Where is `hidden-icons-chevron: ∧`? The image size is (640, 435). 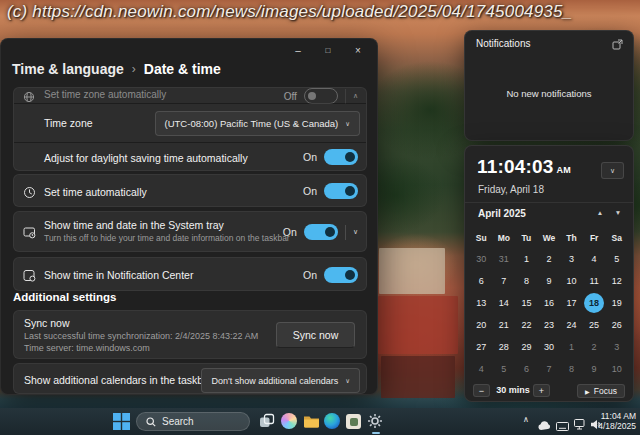
hidden-icons-chevron: ∧ is located at coordinates (526, 420).